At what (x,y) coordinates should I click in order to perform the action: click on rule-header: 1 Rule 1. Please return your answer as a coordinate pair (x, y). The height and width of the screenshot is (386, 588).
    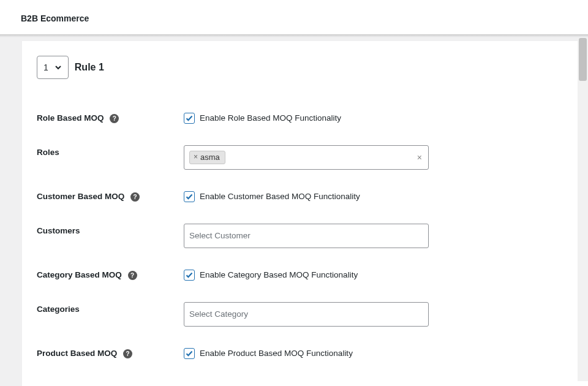
    Looking at the image, I should click on (305, 67).